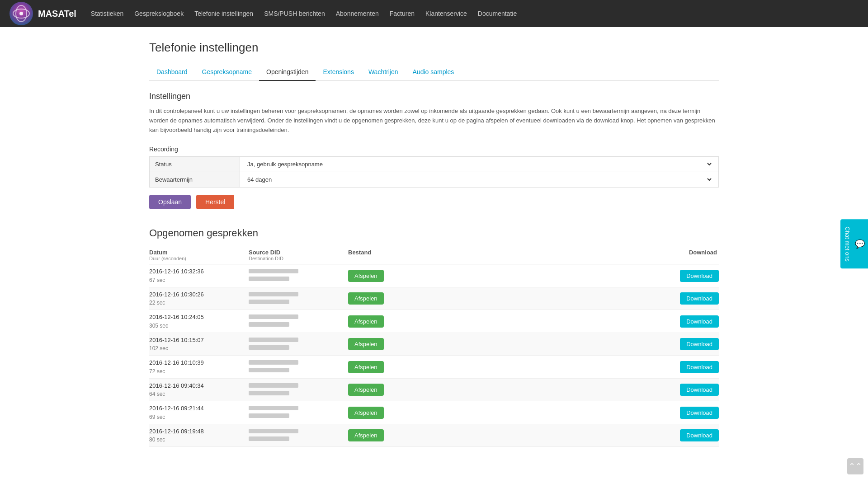 The height and width of the screenshot is (488, 868). What do you see at coordinates (434, 436) in the screenshot?
I see `table-row: 2016-12-16 09:19:48 80 sec Afspelen Down…` at bounding box center [434, 436].